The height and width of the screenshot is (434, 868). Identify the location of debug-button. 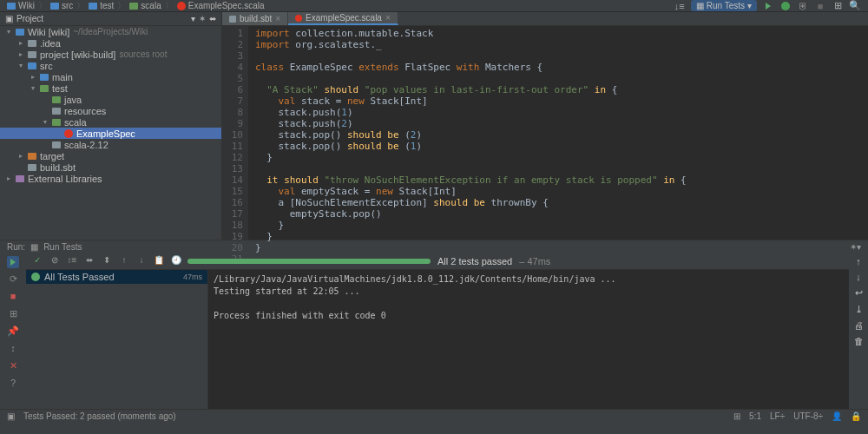
(786, 6).